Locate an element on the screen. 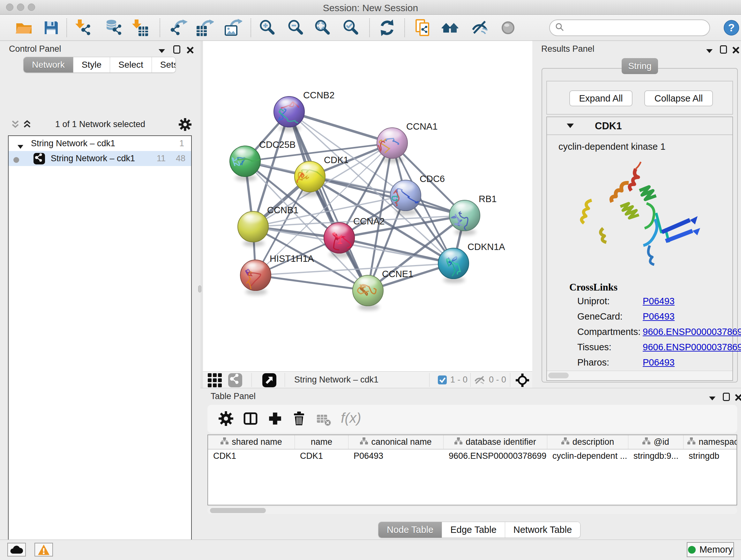 The height and width of the screenshot is (560, 741). network-view-title: String Network – cdk1 is located at coordinates (336, 380).